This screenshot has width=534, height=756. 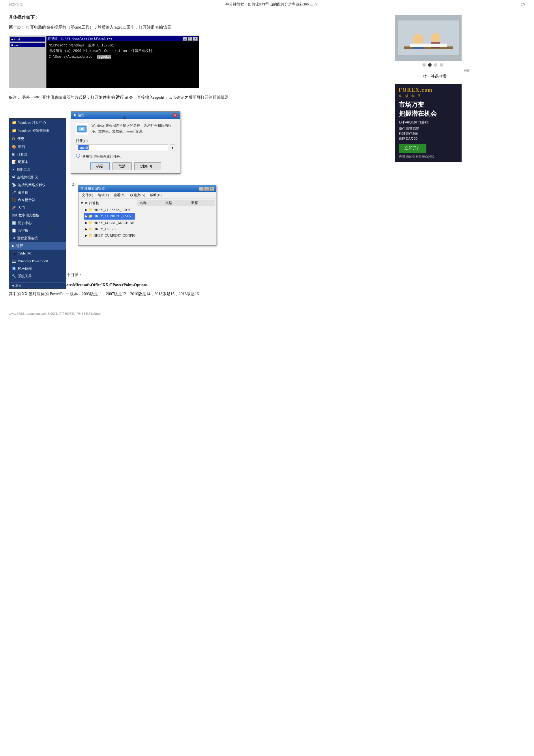 I want to click on run-dialog-close-btn: ✕, so click(x=175, y=115).